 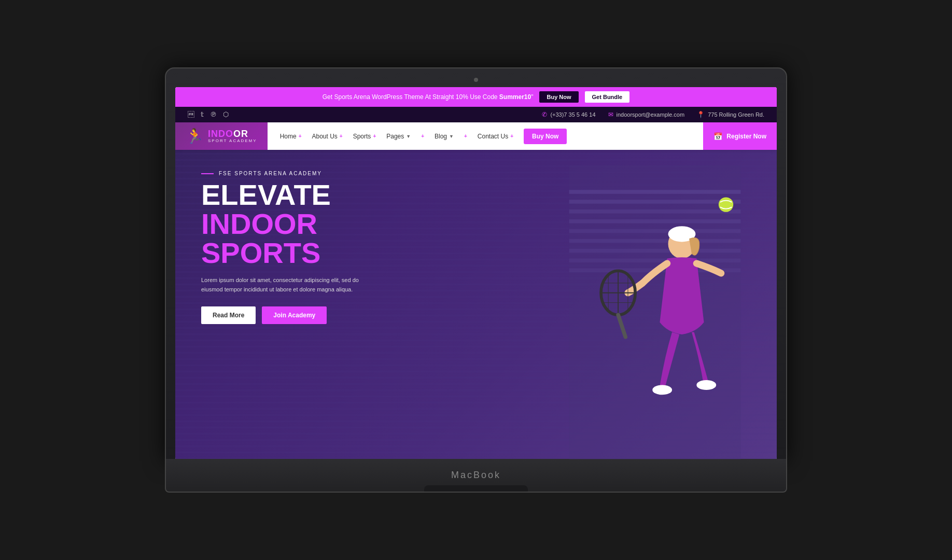 I want to click on laptop-base: MacBook, so click(x=476, y=476).